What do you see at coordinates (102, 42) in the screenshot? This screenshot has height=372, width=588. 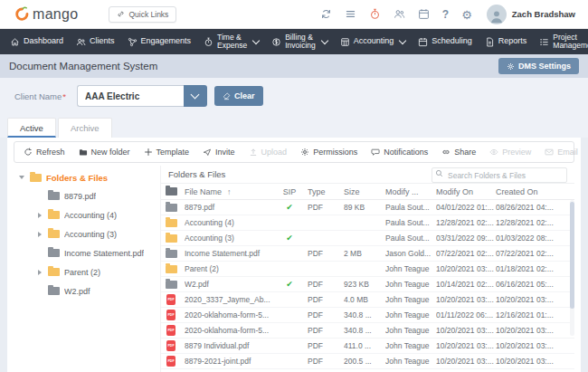 I see `nav-label: Clients` at bounding box center [102, 42].